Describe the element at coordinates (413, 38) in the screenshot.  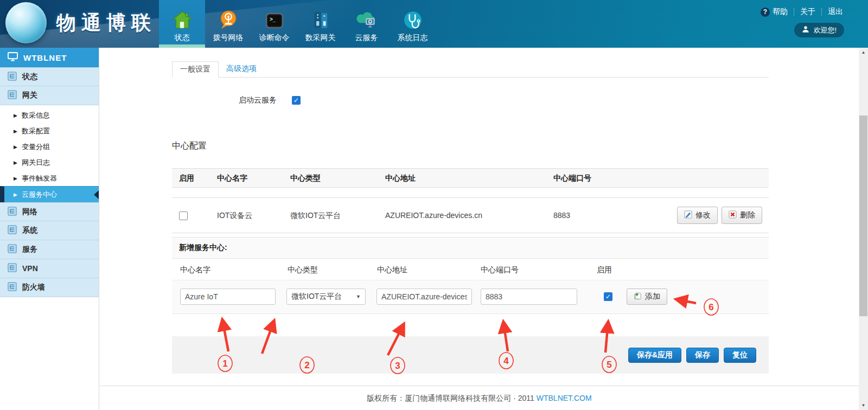
I see `nav-label: 系统日志` at that location.